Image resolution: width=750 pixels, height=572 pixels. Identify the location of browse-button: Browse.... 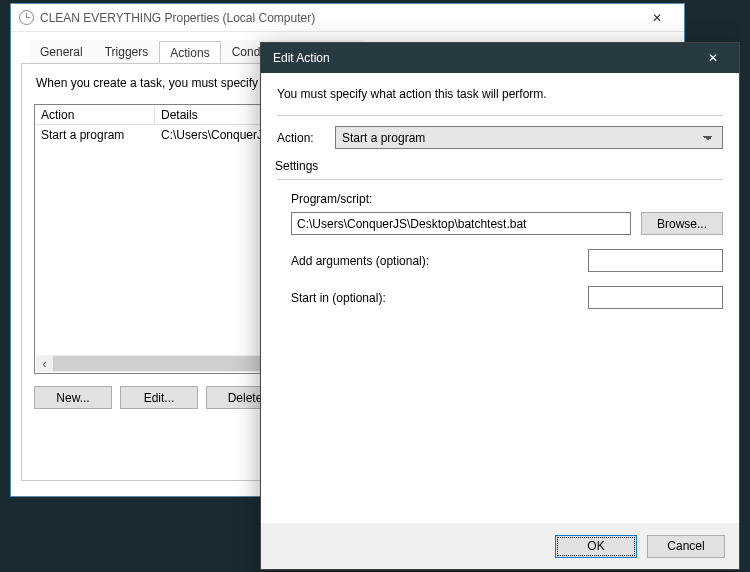
(682, 224).